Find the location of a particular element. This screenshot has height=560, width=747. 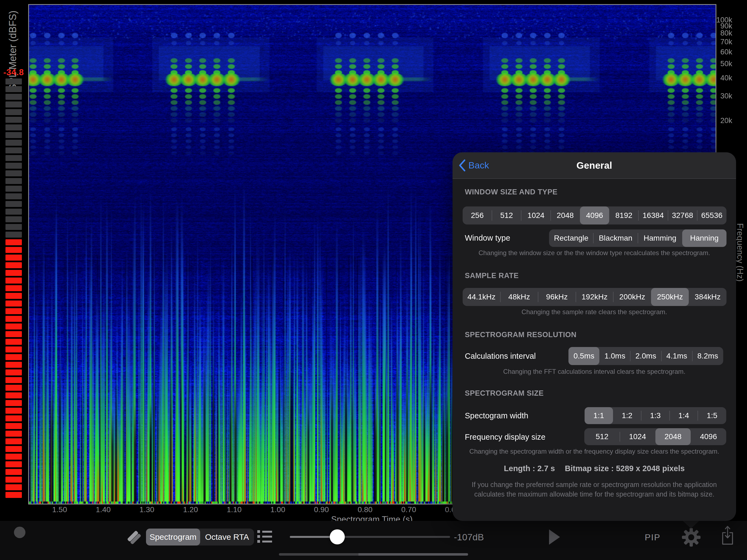

db-value-label: -107dB is located at coordinates (469, 537).